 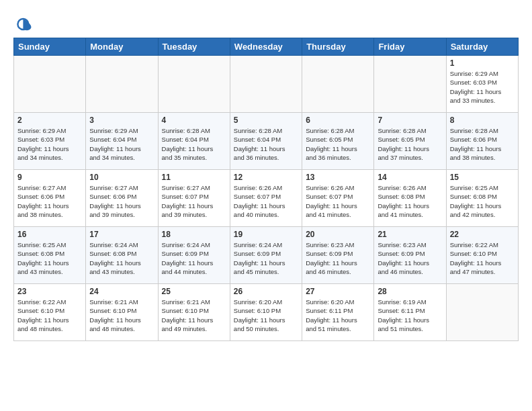 What do you see at coordinates (410, 316) in the screenshot?
I see `day-info: Sunrise: 6:19 AM Sunset: 6:11 PM Dayligh…` at bounding box center [410, 316].